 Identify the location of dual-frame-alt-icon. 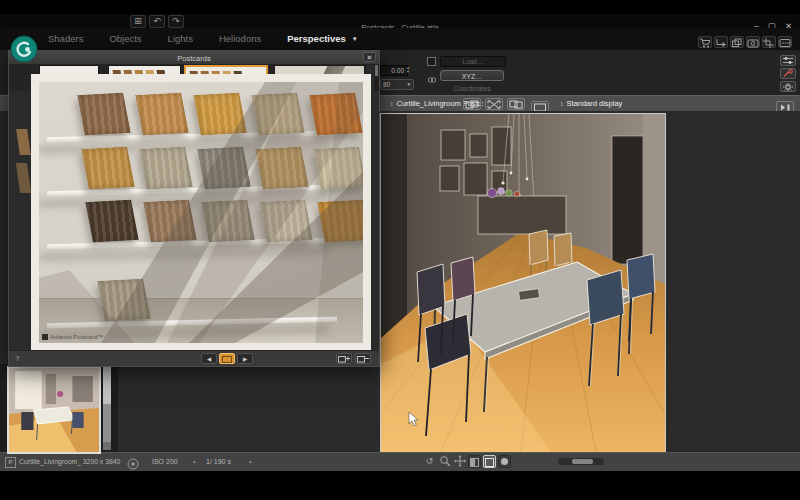
(516, 104).